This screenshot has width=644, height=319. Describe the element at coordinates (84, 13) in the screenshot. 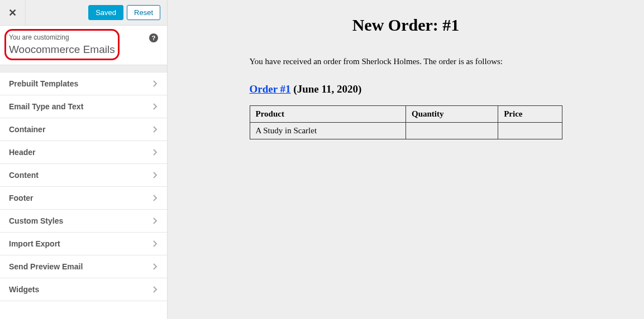

I see `topbar: ✕ Saved Reset` at that location.